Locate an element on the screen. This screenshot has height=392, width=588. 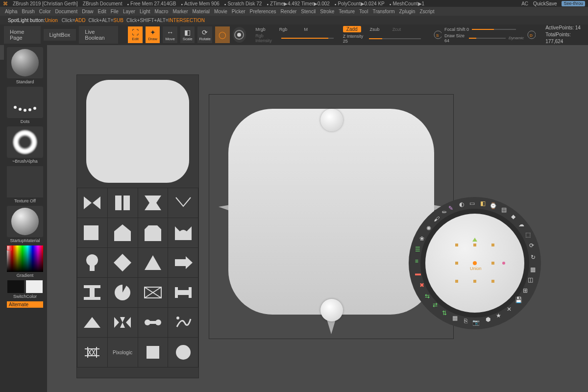
dial-icon-12: ▦ is located at coordinates (533, 270).